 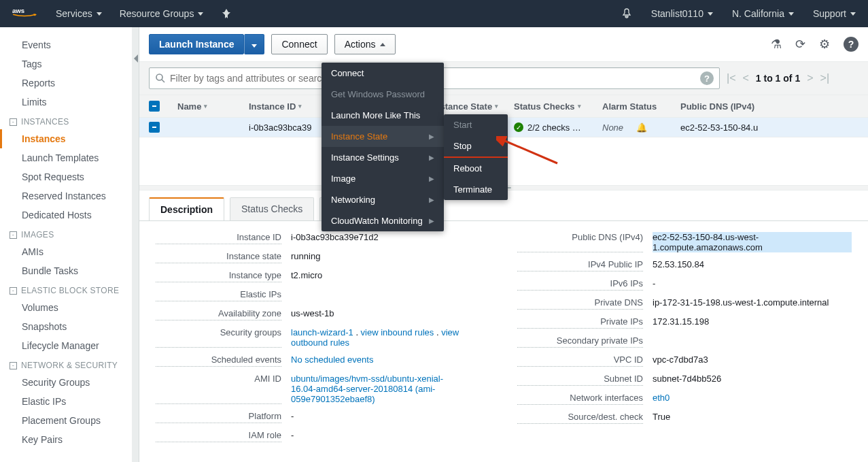 I want to click on detail-key: Public DNS (IPv4), so click(x=580, y=242).